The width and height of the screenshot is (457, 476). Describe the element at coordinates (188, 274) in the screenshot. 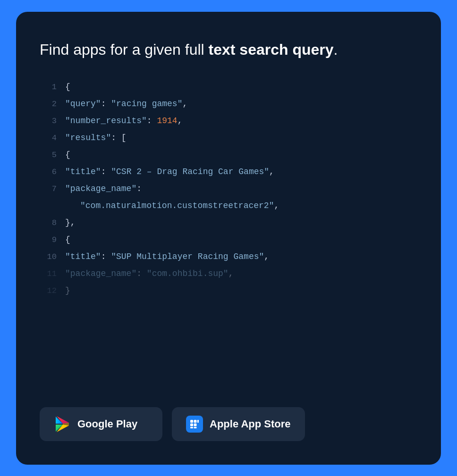

I see `code-token: "com.ohbibi.sup"` at that location.